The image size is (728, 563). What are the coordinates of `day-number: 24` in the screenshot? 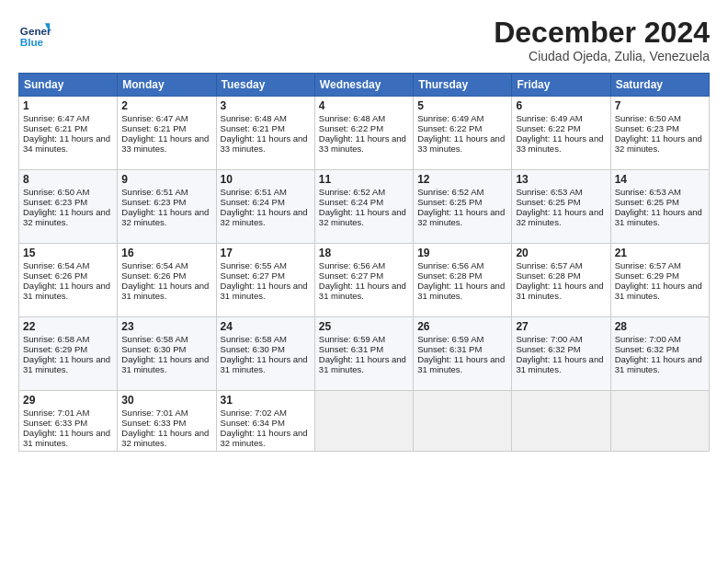 It's located at (266, 327).